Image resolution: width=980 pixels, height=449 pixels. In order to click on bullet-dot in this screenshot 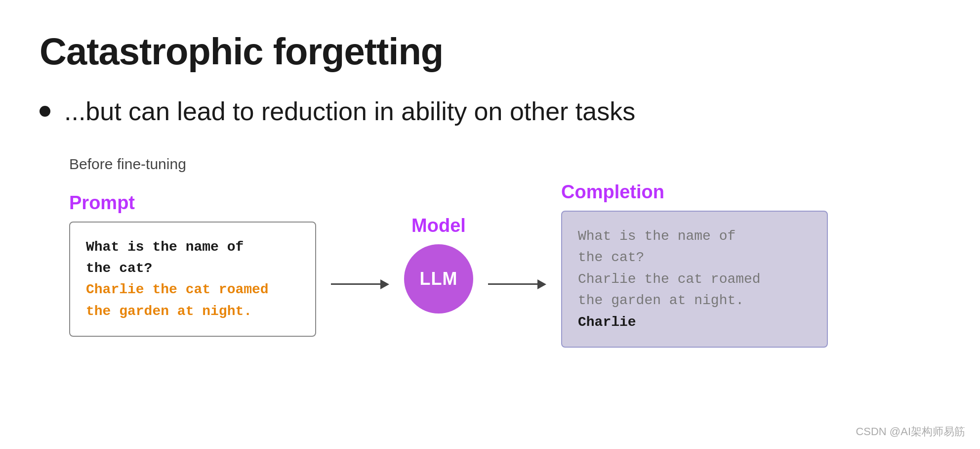, I will do `click(45, 111)`.